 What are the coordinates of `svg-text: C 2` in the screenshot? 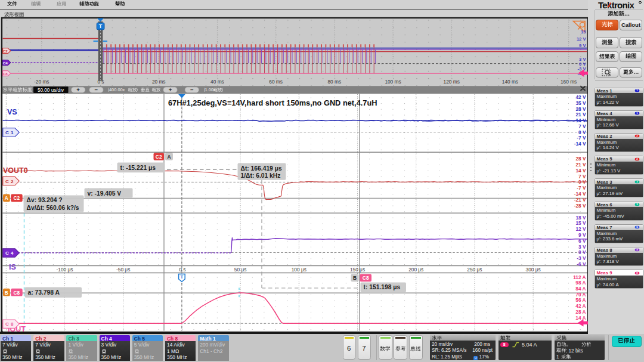 It's located at (10, 181).